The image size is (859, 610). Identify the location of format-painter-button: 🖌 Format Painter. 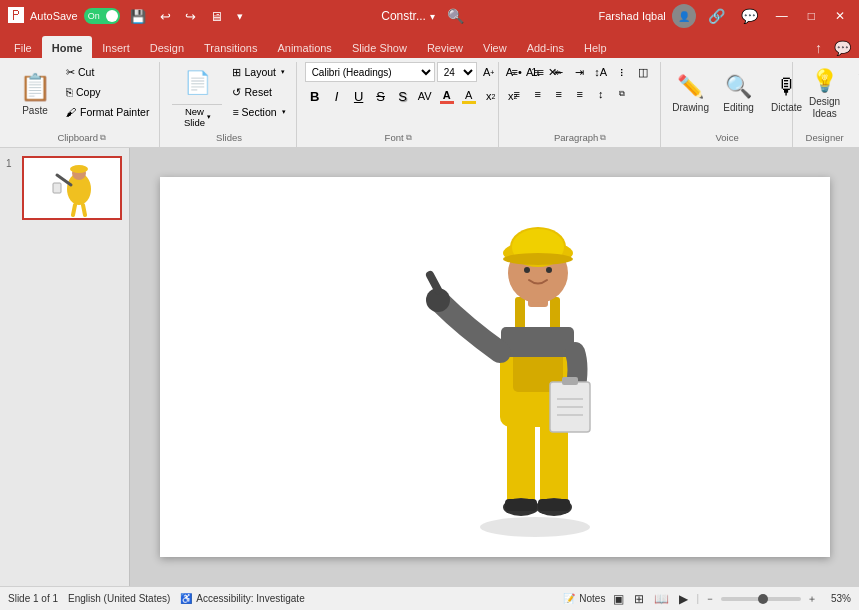
(108, 112).